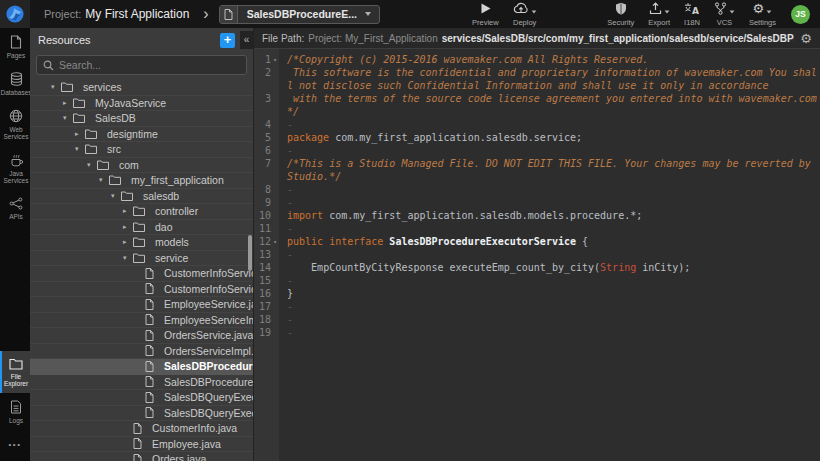 This screenshot has width=820, height=461. What do you see at coordinates (142, 321) in the screenshot?
I see `tree-file-EmployeeServiceImpl.java: EmployeeServiceImpl.java` at bounding box center [142, 321].